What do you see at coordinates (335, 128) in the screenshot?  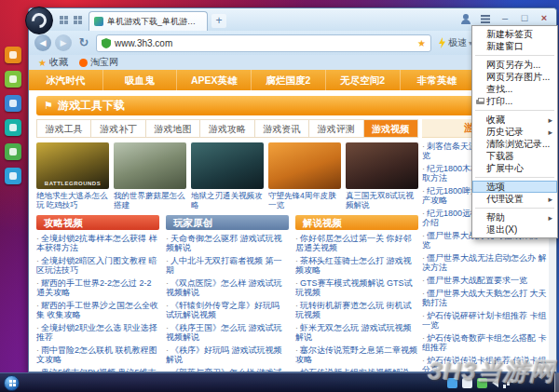 I see `category-tab: 游戏评测` at bounding box center [335, 128].